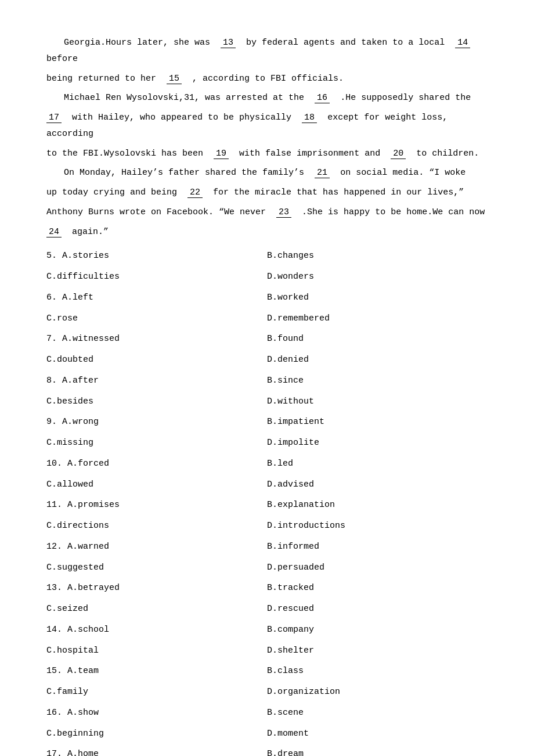 Image resolution: width=534 pixels, height=756 pixels. What do you see at coordinates (157, 505) in the screenshot?
I see `option-left: 11. A.promises` at bounding box center [157, 505].